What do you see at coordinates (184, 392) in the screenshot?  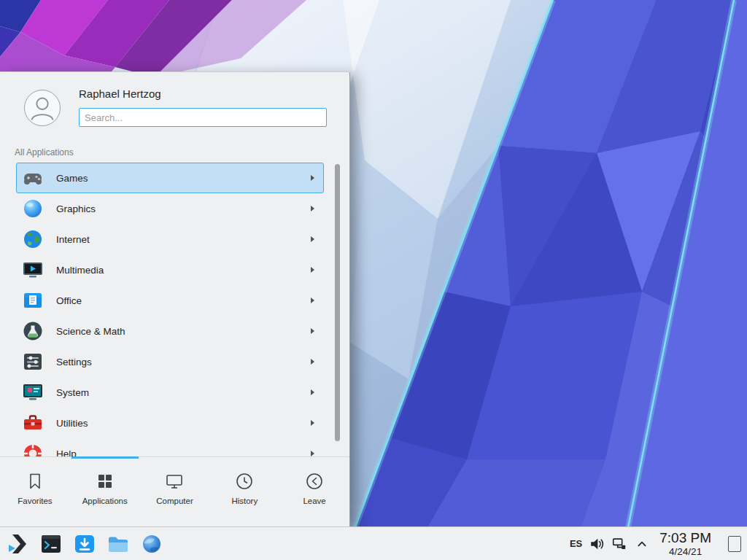 I see `category-label: System` at bounding box center [184, 392].